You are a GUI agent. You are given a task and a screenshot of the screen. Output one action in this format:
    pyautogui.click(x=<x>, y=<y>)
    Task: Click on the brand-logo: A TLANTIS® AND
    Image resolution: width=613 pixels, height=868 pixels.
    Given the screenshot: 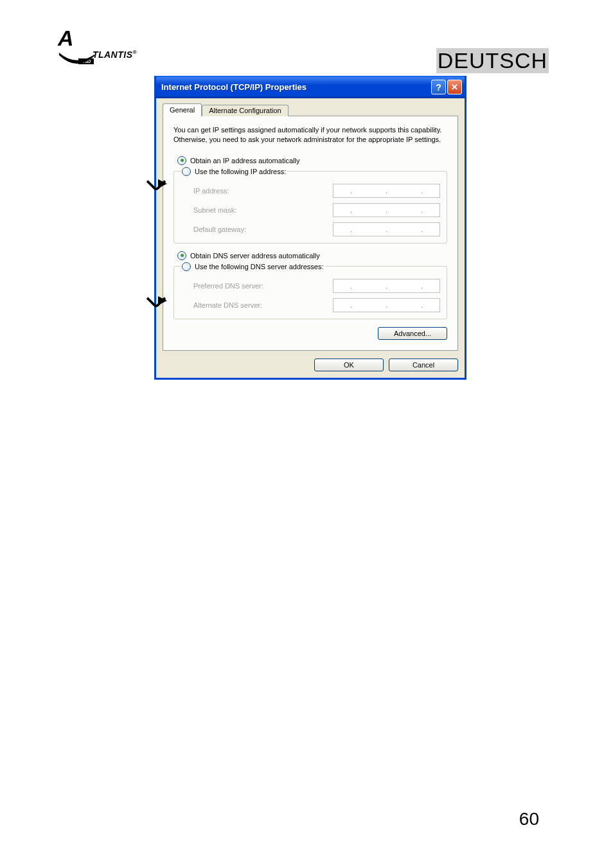 What is the action you would take?
    pyautogui.click(x=103, y=51)
    